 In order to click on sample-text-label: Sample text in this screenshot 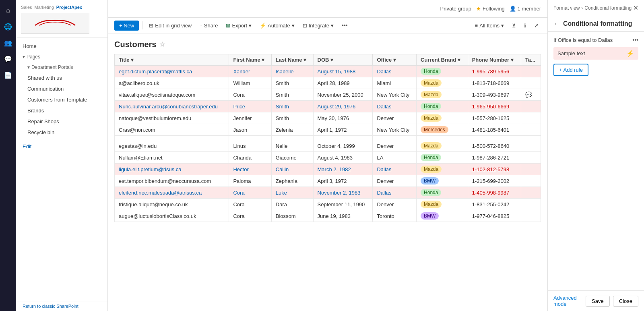, I will do `click(572, 53)`.